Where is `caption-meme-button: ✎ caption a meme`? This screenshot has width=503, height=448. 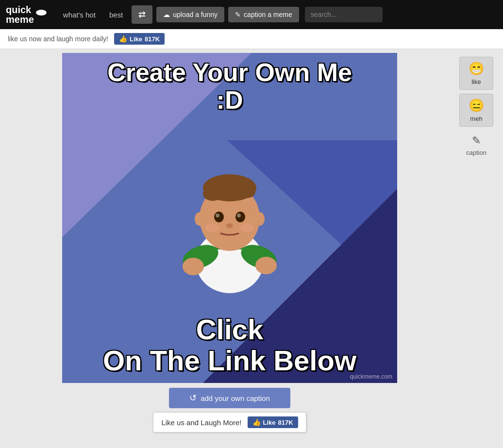 caption-meme-button: ✎ caption a meme is located at coordinates (264, 15).